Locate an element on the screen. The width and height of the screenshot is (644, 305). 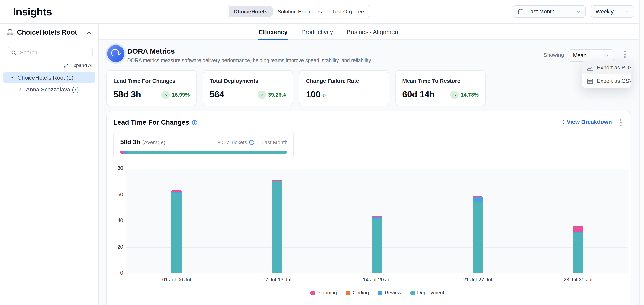
legend-item-planning: Planning is located at coordinates (324, 293).